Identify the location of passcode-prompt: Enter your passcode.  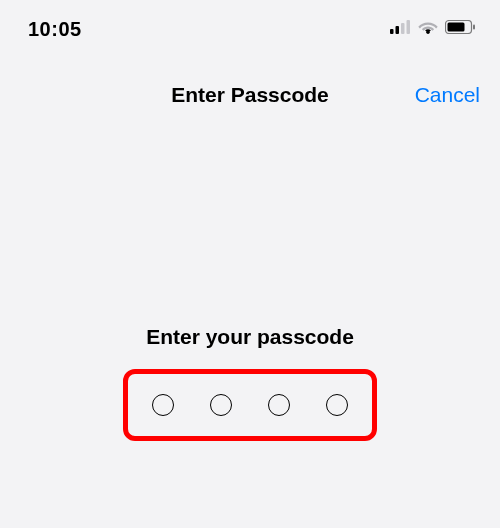
(250, 337).